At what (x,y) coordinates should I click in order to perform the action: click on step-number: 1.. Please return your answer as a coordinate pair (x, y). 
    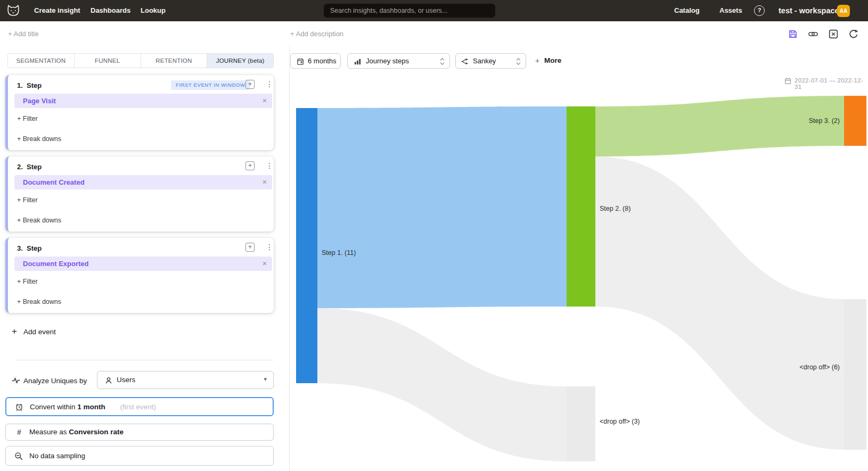
    Looking at the image, I should click on (20, 85).